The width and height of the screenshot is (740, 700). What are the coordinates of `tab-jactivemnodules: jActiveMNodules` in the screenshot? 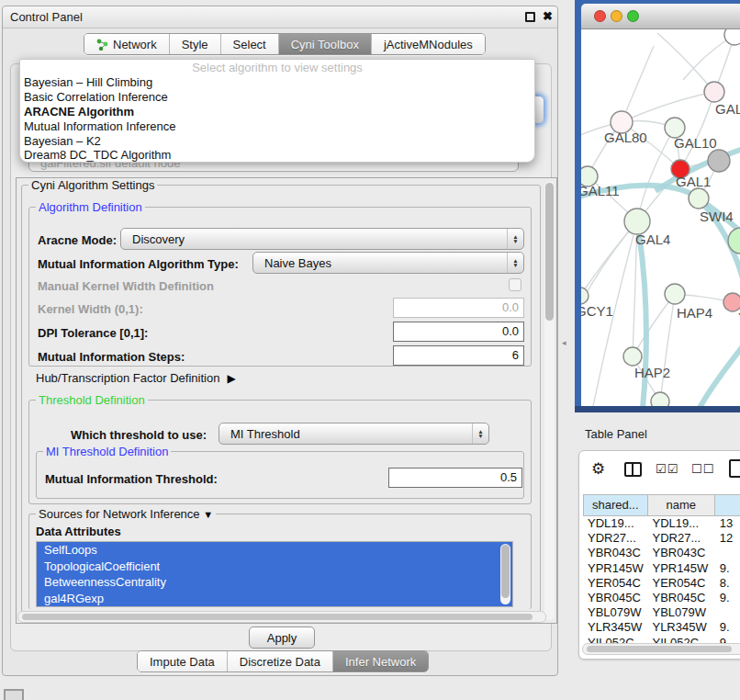 It's located at (428, 44).